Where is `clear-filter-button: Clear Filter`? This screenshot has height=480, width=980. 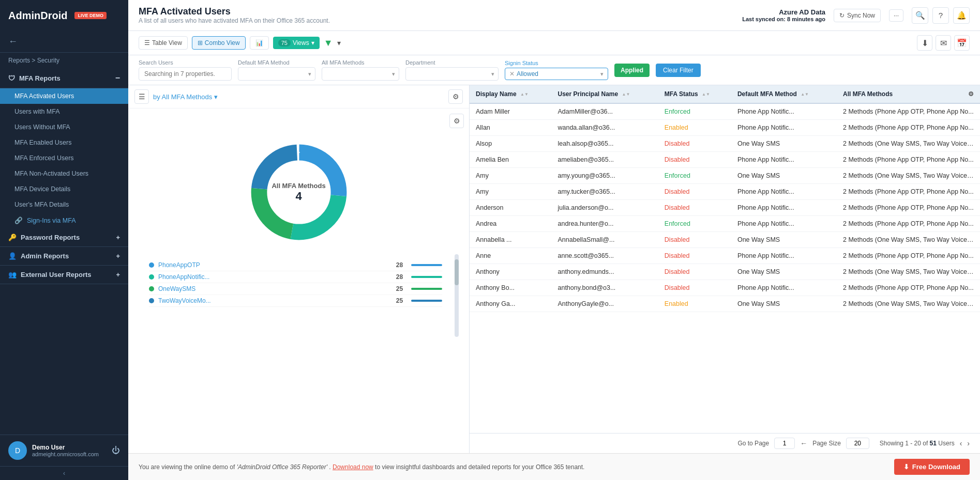
clear-filter-button: Clear Filter is located at coordinates (679, 70).